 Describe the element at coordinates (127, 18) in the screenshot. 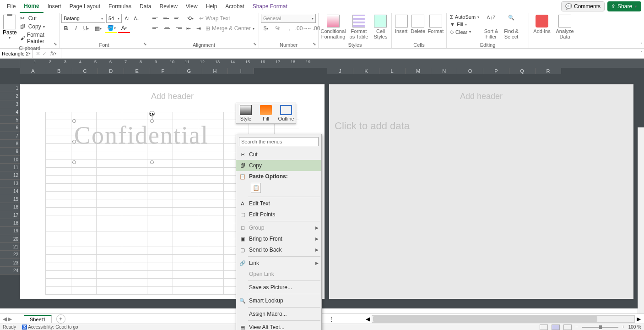

I see `increase-font-button: A↑` at that location.